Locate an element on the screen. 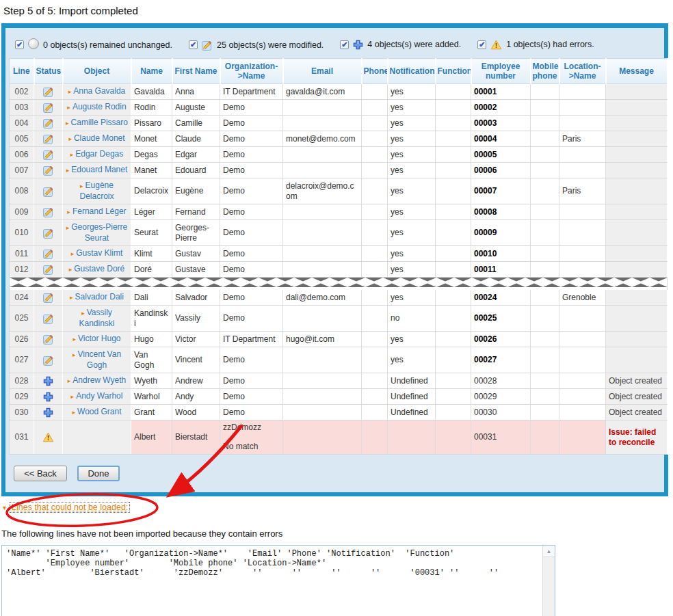 Image resolution: width=673 pixels, height=616 pixels. lines-not-loaded-link: Lines that could not be loaded: is located at coordinates (70, 507).